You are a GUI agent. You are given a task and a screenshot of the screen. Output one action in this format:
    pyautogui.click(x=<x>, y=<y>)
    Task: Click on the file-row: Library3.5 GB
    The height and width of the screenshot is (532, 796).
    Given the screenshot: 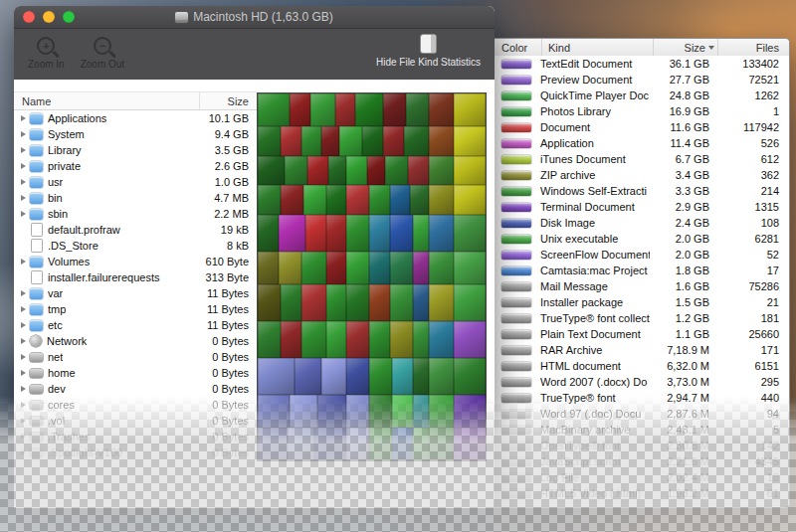 What is the action you would take?
    pyautogui.click(x=135, y=150)
    